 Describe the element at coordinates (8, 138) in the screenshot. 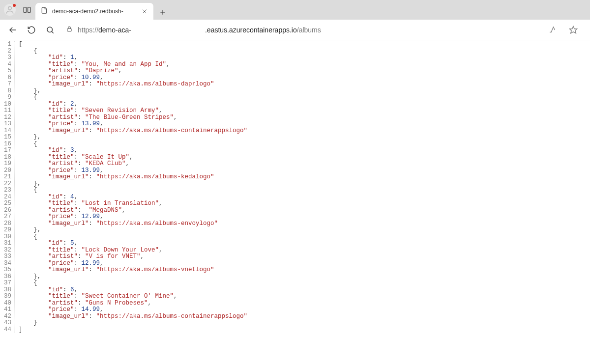

I see `line-number: 15` at that location.